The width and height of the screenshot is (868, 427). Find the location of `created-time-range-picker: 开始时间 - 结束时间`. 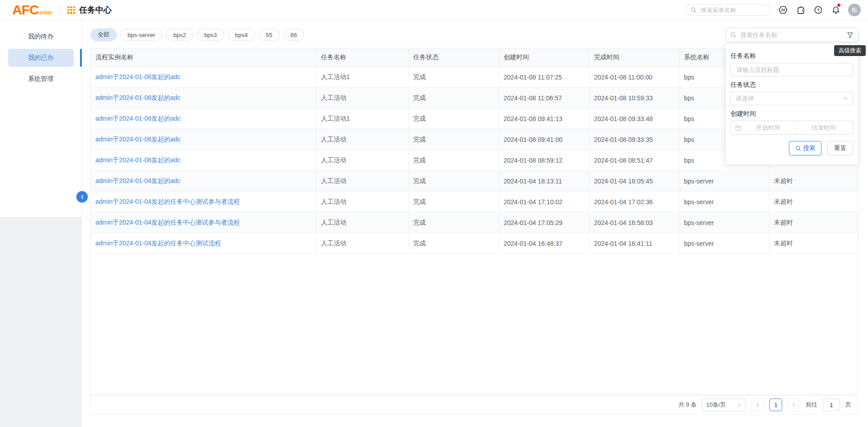

created-time-range-picker: 开始时间 - 结束时间 is located at coordinates (792, 127).